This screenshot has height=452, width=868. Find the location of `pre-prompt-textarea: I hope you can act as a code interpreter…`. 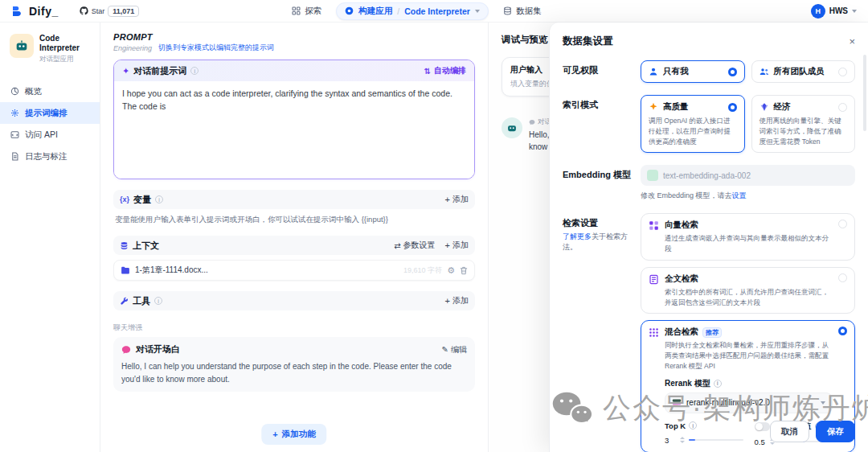

pre-prompt-textarea: I hope you can act as a code interpreter… is located at coordinates (294, 130).